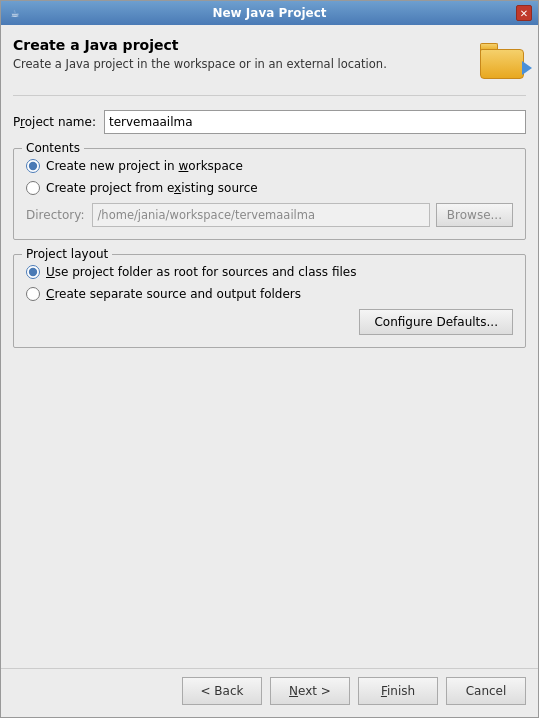 The height and width of the screenshot is (718, 539). I want to click on titlebar-app-icon: ☕, so click(15, 13).